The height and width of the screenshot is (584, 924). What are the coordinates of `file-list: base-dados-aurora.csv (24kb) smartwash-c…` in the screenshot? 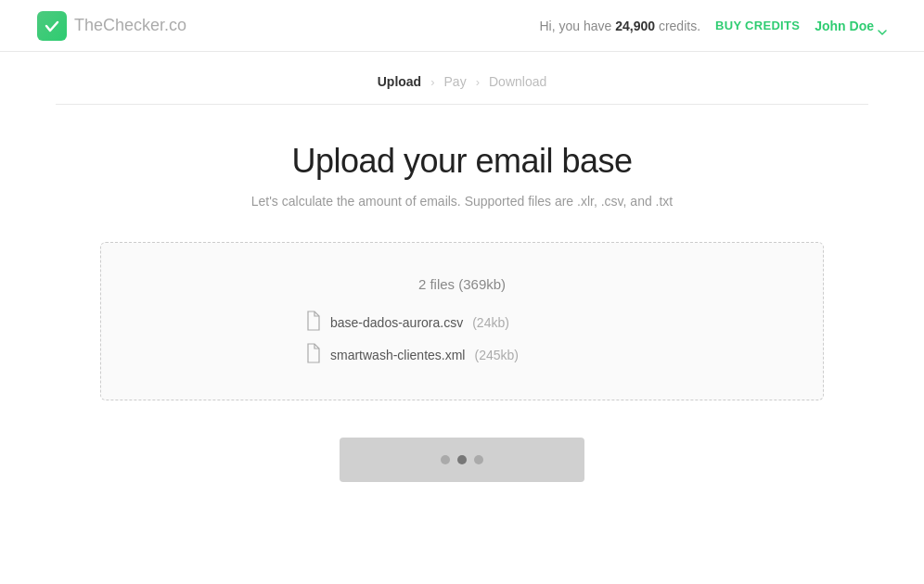 It's located at (462, 338).